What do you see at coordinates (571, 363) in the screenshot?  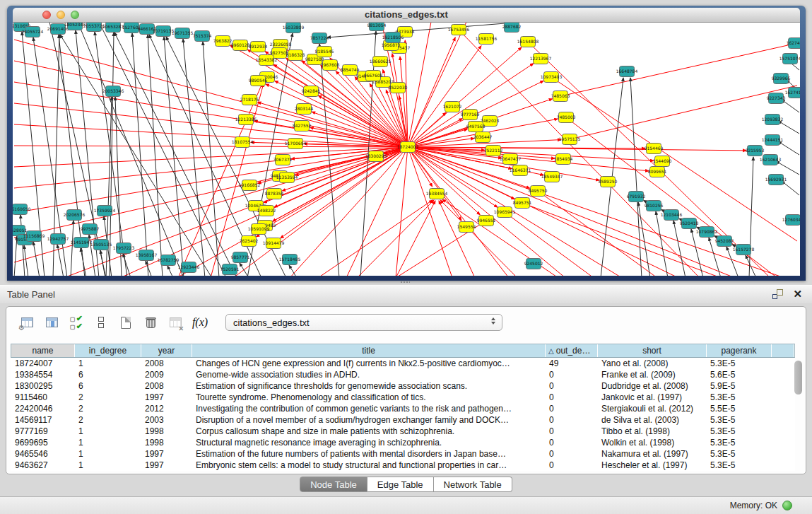 I see `table-cell: 49` at bounding box center [571, 363].